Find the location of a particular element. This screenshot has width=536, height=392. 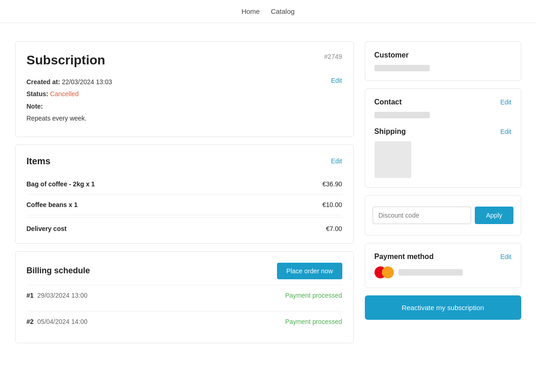

mastercard-icon is located at coordinates (384, 272).